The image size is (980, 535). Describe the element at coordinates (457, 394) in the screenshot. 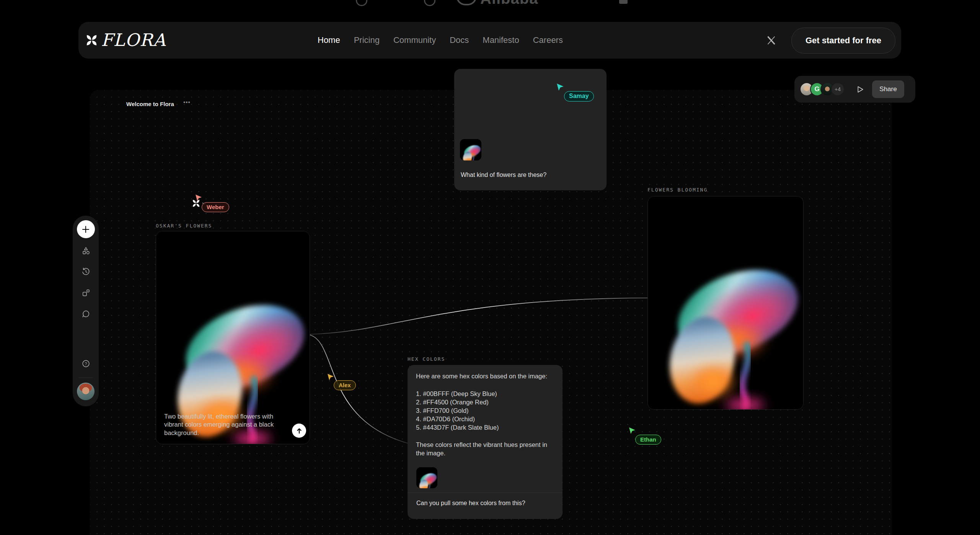

I see `hex-color-item: 1. #00BFFF (Deep Sky Blue)` at that location.